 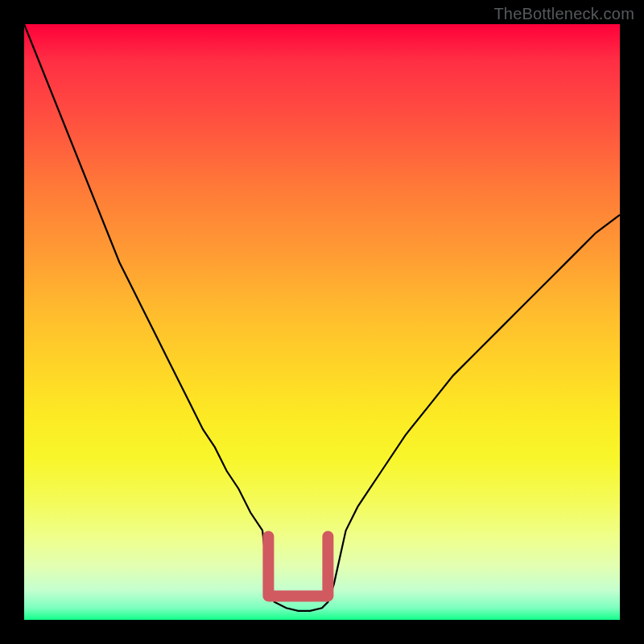 I want to click on sweet-spot-cap, so click(x=298, y=566).